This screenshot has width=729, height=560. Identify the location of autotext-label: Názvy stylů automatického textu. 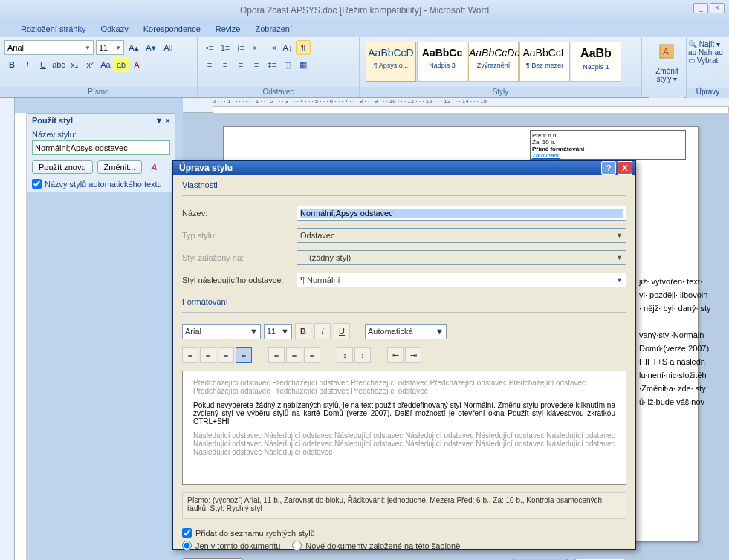
(103, 184).